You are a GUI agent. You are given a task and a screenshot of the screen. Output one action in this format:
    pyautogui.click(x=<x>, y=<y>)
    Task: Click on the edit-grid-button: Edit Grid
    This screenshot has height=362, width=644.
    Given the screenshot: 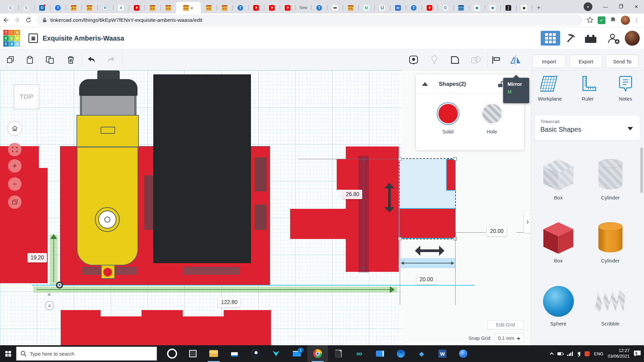 What is the action you would take?
    pyautogui.click(x=505, y=325)
    